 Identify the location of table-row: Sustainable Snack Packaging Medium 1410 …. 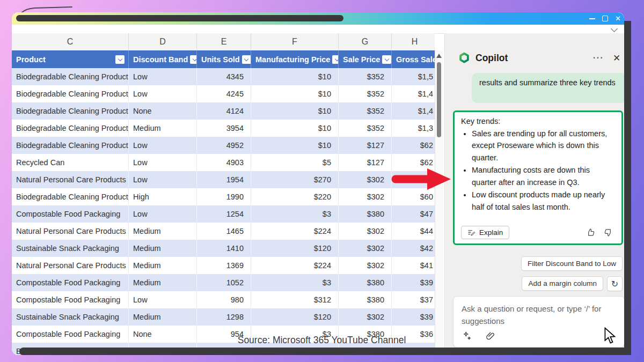
(223, 248).